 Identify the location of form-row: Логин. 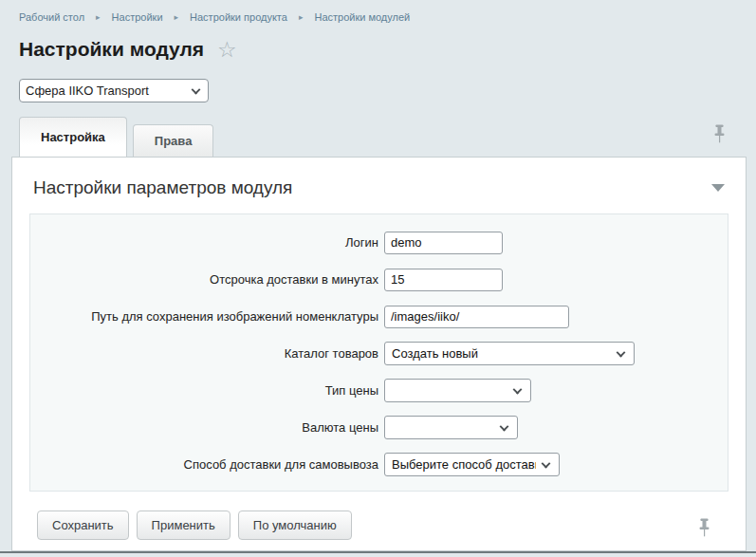
(379, 243).